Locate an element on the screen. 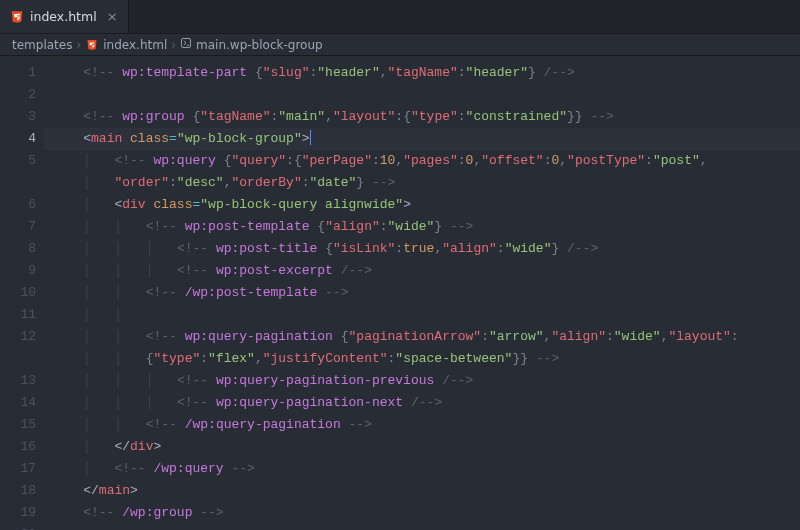 The width and height of the screenshot is (800, 530). symbol-icon is located at coordinates (186, 44).